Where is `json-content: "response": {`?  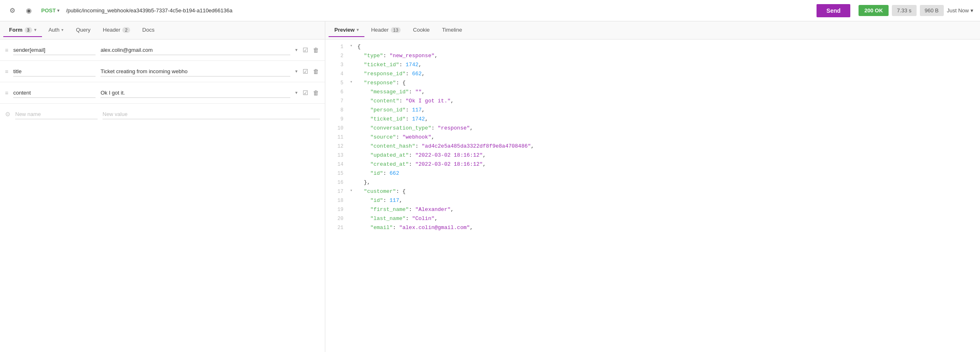
json-content: "response": { is located at coordinates (667, 83).